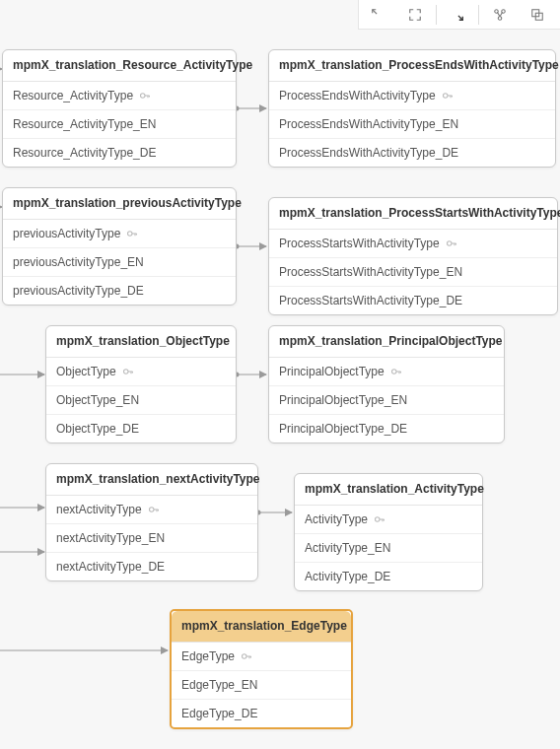 The height and width of the screenshot is (749, 560). I want to click on table-row: Resource_ActivityType_EN, so click(119, 124).